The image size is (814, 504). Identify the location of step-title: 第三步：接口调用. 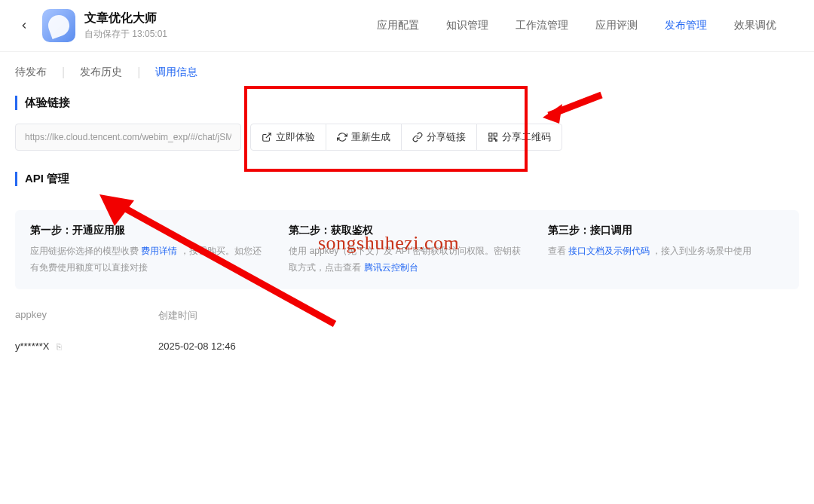
(666, 231).